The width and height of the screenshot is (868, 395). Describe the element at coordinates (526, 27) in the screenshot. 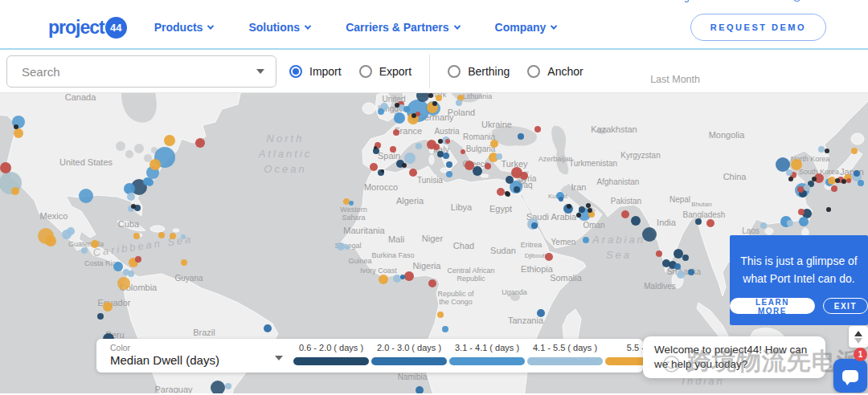

I see `nav-item-company: Company` at that location.